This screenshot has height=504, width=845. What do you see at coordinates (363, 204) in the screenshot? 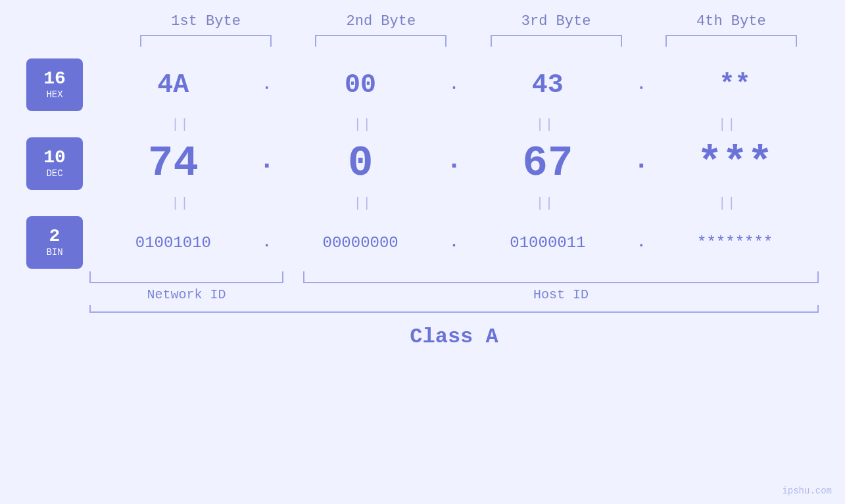
I see `equals-sign-2-2: ||` at bounding box center [363, 204].